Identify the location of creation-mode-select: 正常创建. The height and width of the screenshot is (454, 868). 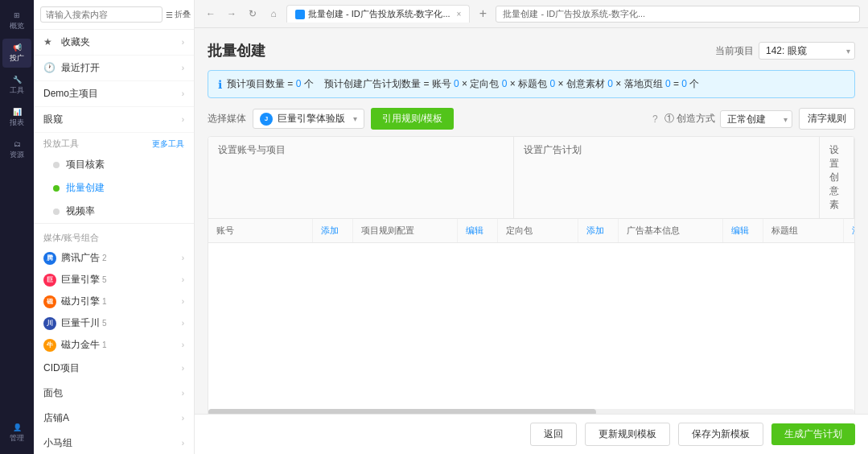
(756, 119).